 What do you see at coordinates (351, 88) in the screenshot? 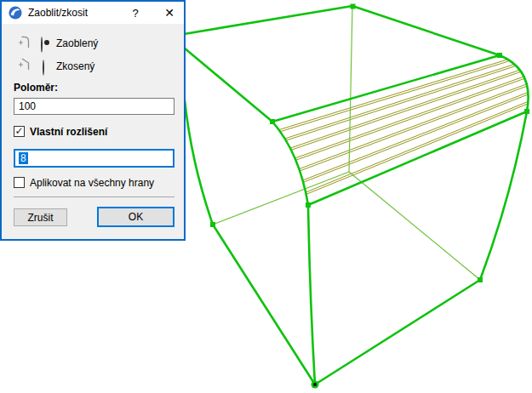
I see `hidden-edge-back-vertical` at bounding box center [351, 88].